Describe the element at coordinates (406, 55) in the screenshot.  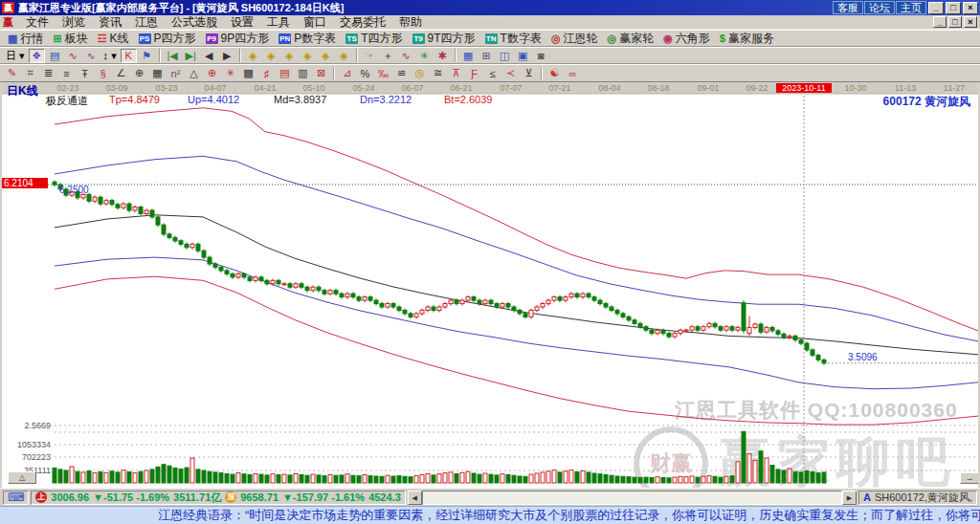
I see `wave-tool-button: ∿` at that location.